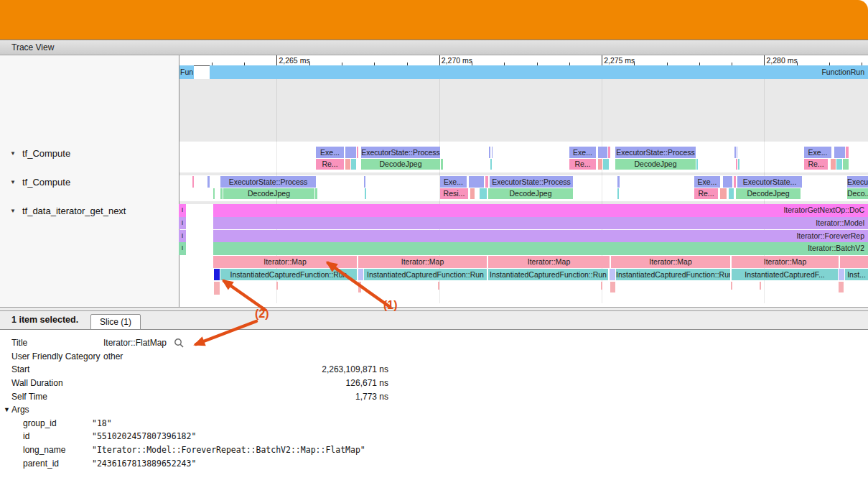 Image resolution: width=868 pixels, height=493 pixels. I want to click on tab-slice: Slice (1), so click(116, 322).